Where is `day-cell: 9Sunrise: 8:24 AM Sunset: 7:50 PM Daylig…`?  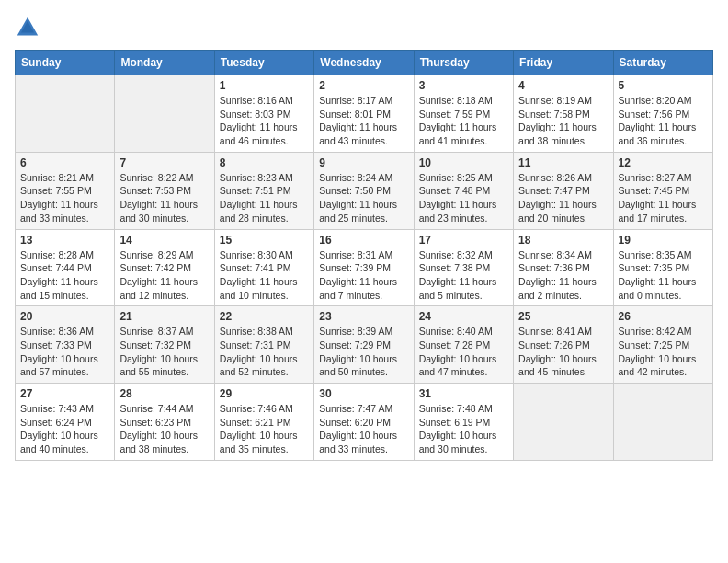 day-cell: 9Sunrise: 8:24 AM Sunset: 7:50 PM Daylig… is located at coordinates (364, 190).